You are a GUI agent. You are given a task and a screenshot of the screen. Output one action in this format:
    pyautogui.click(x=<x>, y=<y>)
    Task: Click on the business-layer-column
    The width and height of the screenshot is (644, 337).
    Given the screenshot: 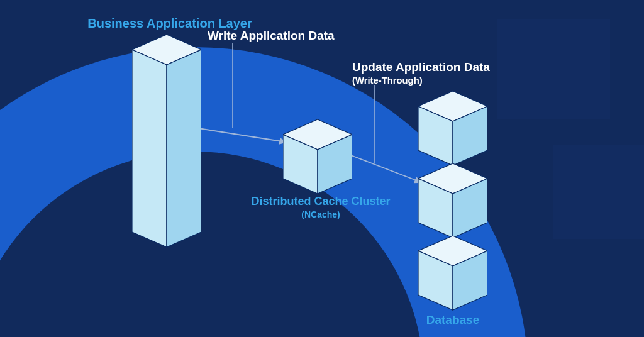 What is the action you would take?
    pyautogui.click(x=167, y=138)
    